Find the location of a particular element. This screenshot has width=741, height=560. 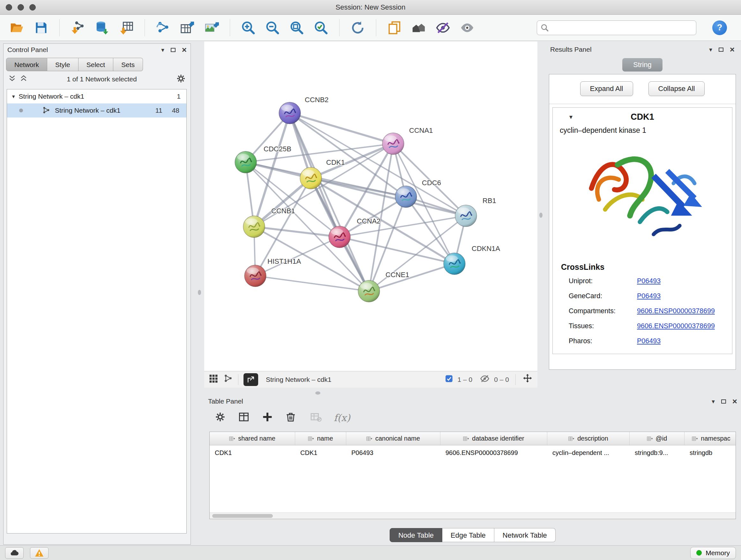

memory-button: Memory is located at coordinates (713, 553).